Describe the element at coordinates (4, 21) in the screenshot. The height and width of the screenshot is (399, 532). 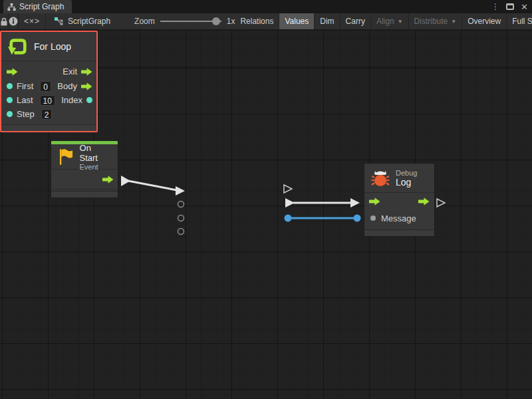
I see `lock-icon` at that location.